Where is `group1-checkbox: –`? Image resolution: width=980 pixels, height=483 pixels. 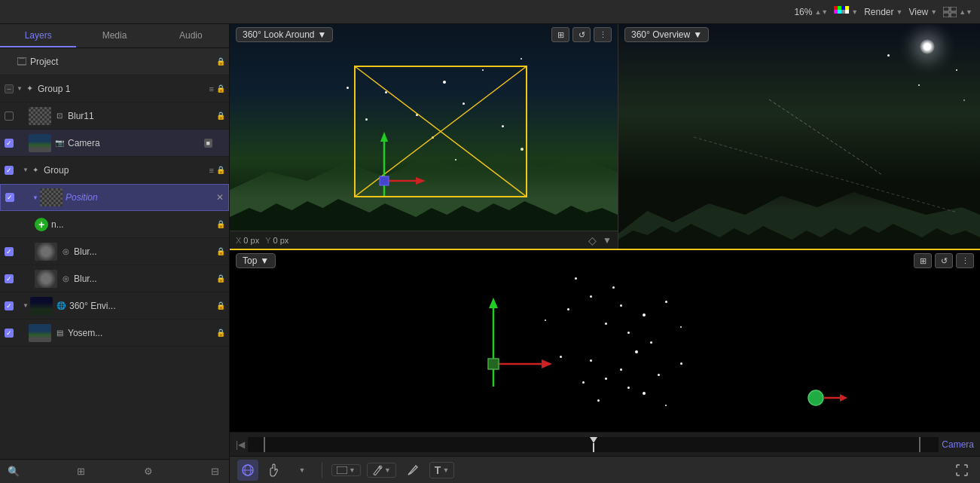 group1-checkbox: – is located at coordinates (9, 89).